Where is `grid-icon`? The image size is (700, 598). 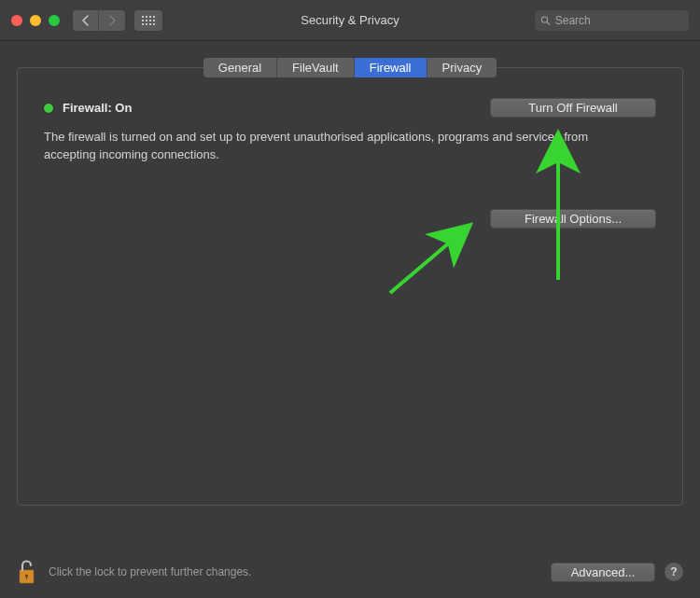
grid-icon is located at coordinates (148, 21).